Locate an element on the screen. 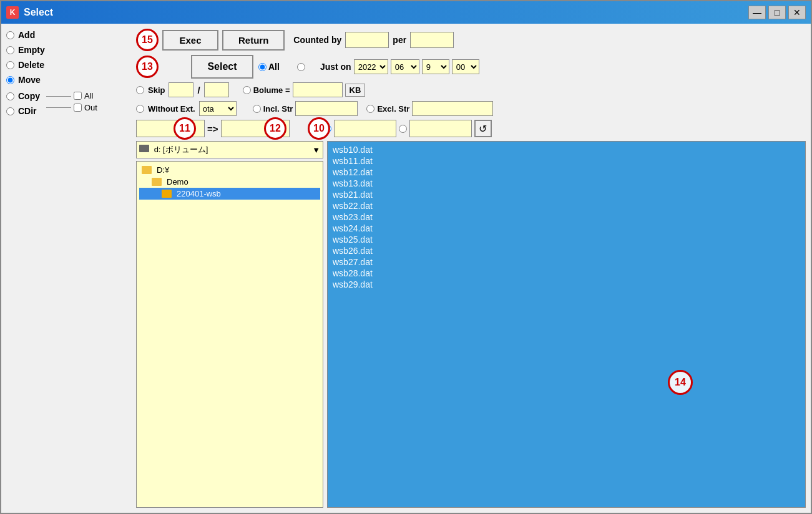 The image size is (812, 514). badge-12: 12 is located at coordinates (275, 128).